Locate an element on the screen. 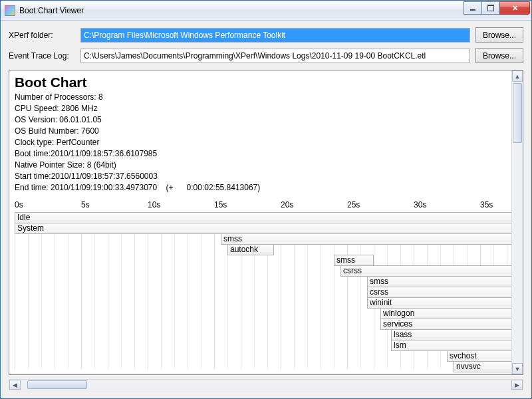  window-title: Boot Chart Viewer is located at coordinates (242, 11).